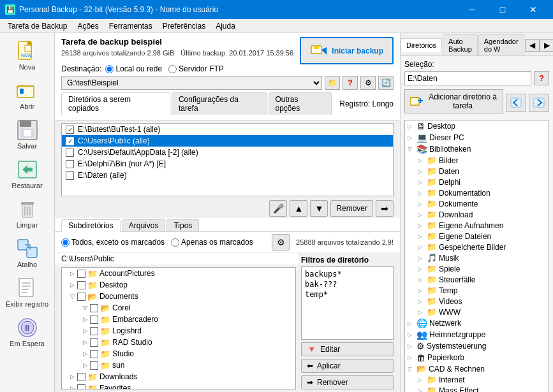  Describe the element at coordinates (422, 171) in the screenshot. I see `rt-expand-4: ▷` at that location.